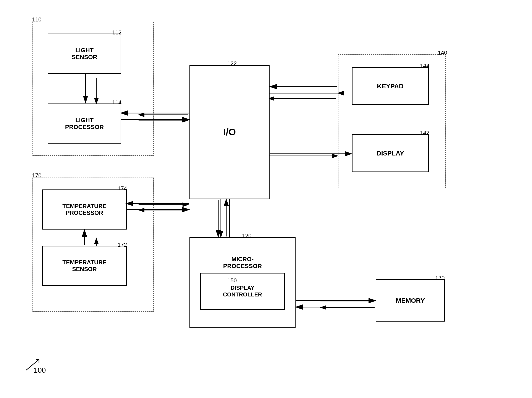 The width and height of the screenshot is (532, 398). Describe the element at coordinates (84, 266) in the screenshot. I see `temp-sensor-label: TEMPERATURE SENSOR` at that location.